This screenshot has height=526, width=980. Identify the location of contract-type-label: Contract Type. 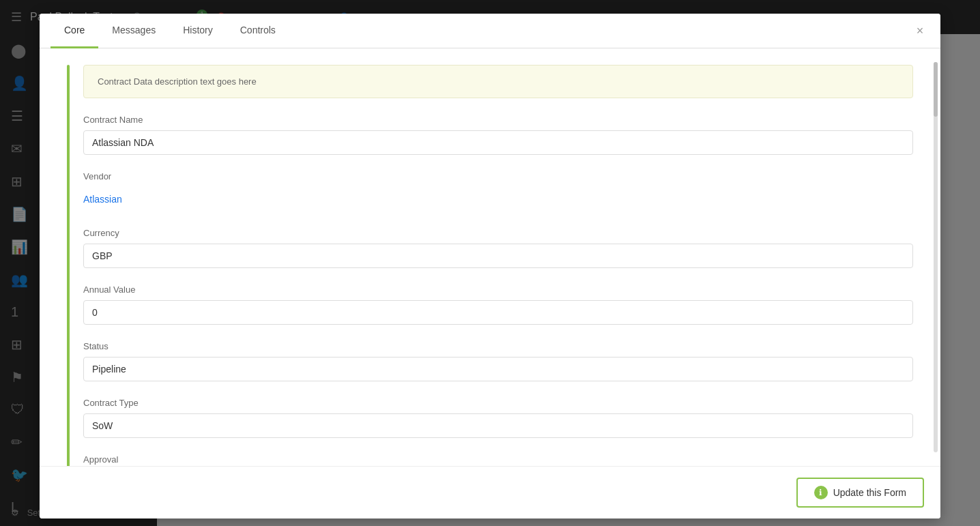
(498, 403).